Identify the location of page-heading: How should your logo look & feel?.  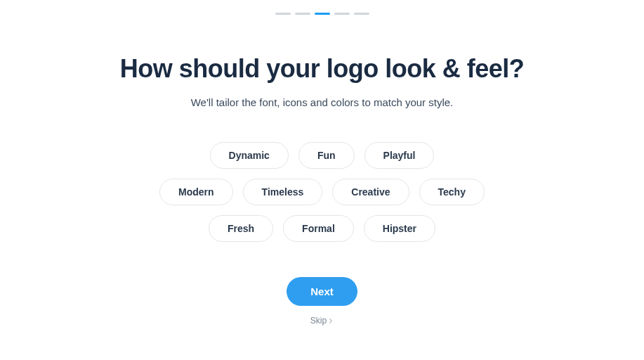
(322, 69).